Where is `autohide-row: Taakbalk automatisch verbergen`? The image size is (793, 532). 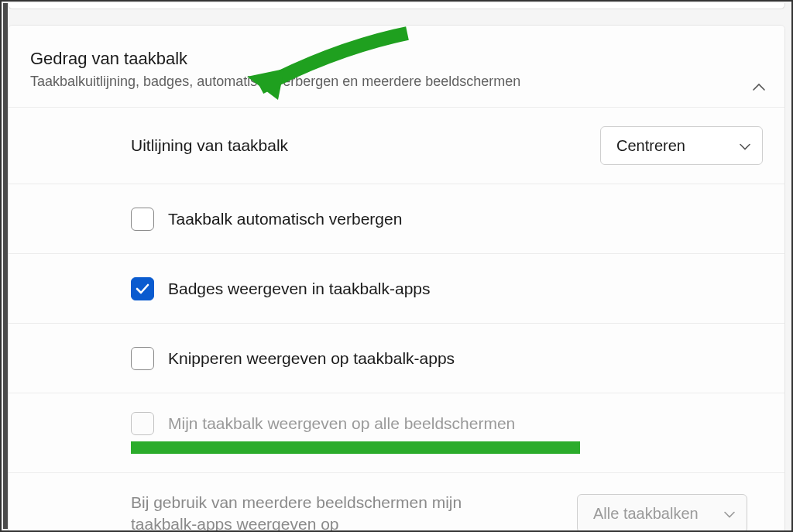 autohide-row: Taakbalk automatisch verbergen is located at coordinates (396, 218).